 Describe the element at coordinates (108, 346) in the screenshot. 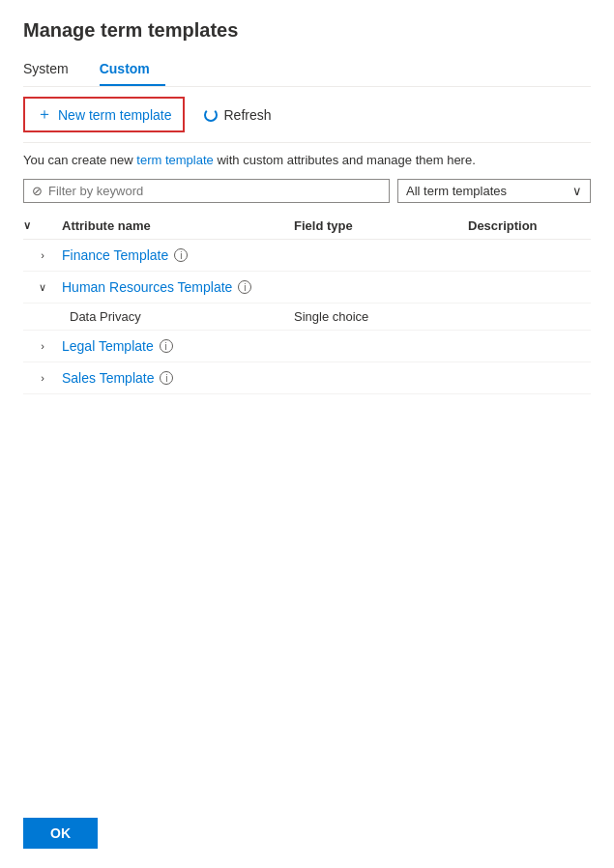

I see `legal-template-label: Legal Template` at that location.